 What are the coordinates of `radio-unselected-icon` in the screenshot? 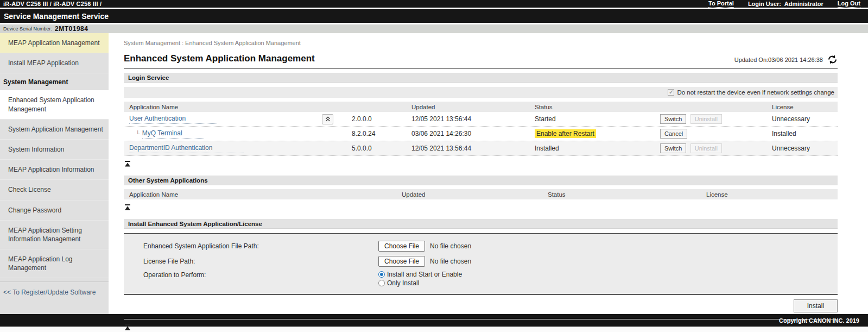 It's located at (382, 283).